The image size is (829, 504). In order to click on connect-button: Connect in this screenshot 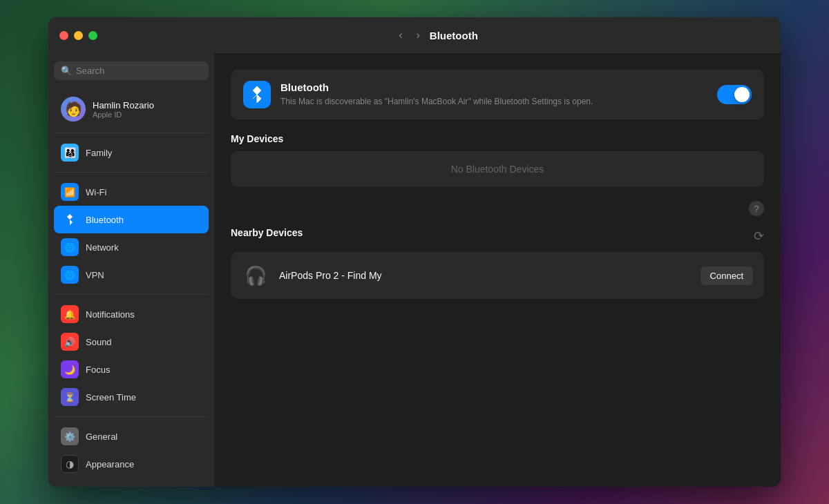, I will do `click(727, 276)`.